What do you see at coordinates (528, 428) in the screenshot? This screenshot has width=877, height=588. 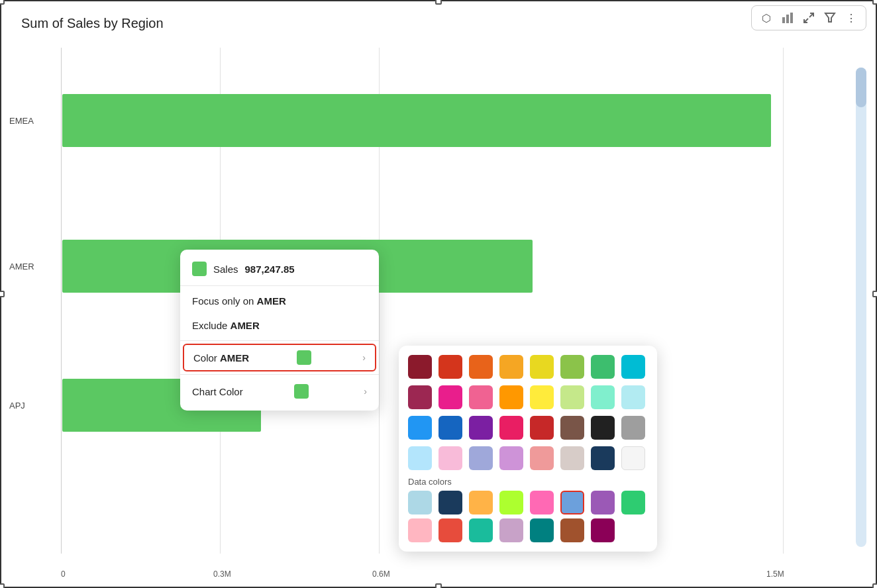 I see `color-grid-row3` at bounding box center [528, 428].